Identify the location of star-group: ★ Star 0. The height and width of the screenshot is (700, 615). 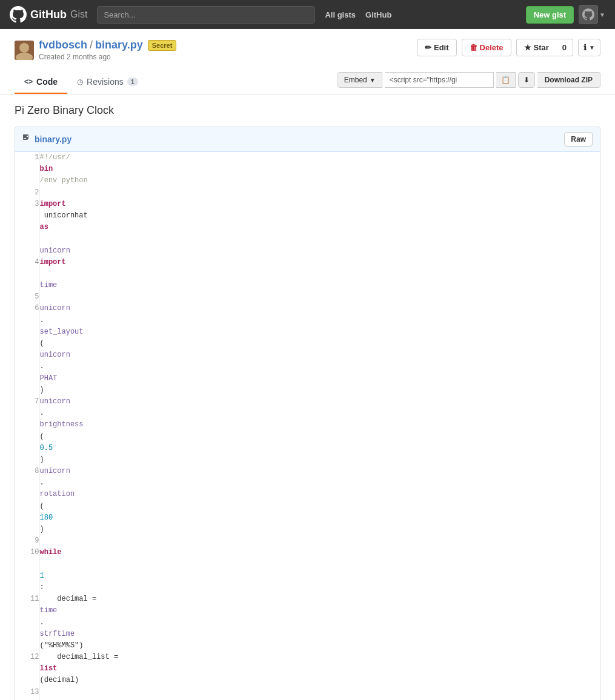
(545, 47).